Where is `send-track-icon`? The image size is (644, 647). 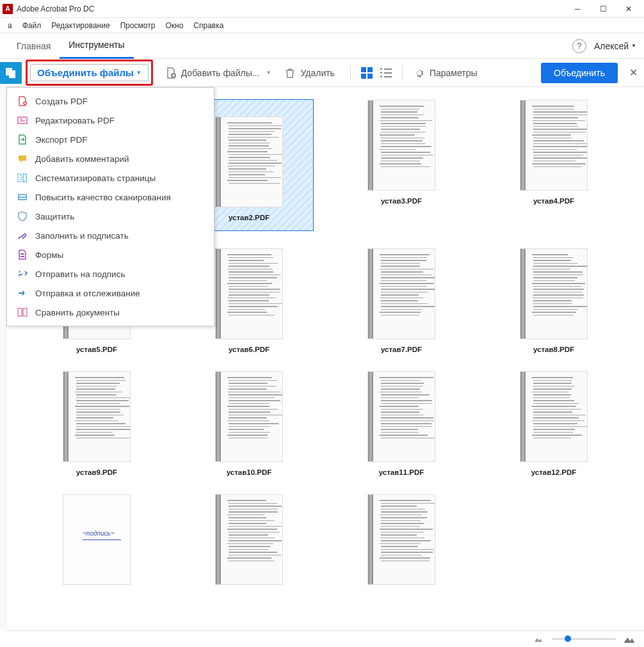
send-track-icon is located at coordinates (22, 293).